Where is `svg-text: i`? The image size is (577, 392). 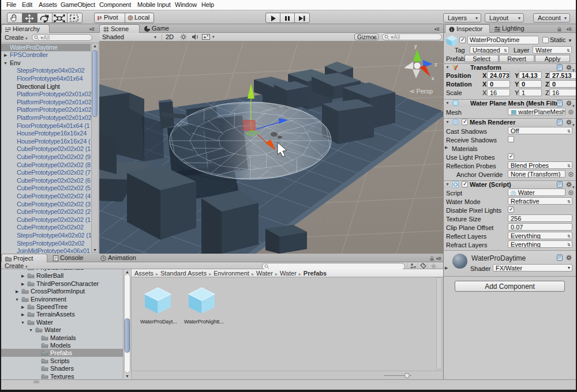 svg-text: i is located at coordinates (452, 30).